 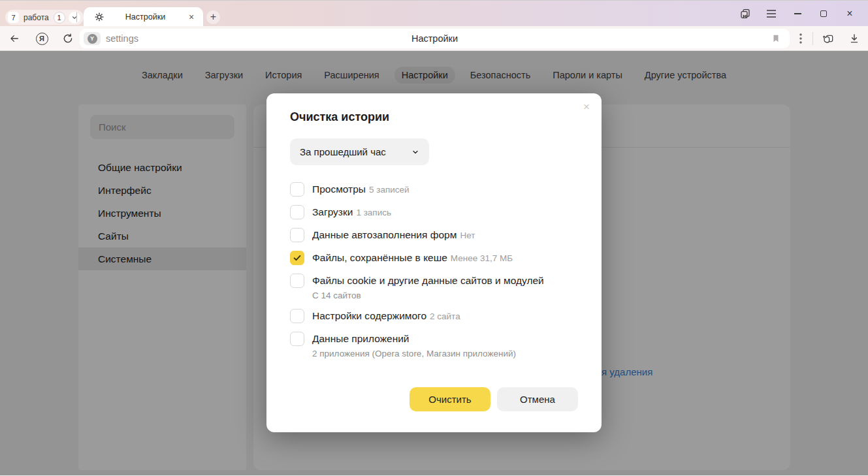 I want to click on checkbox-downloads, so click(x=297, y=212).